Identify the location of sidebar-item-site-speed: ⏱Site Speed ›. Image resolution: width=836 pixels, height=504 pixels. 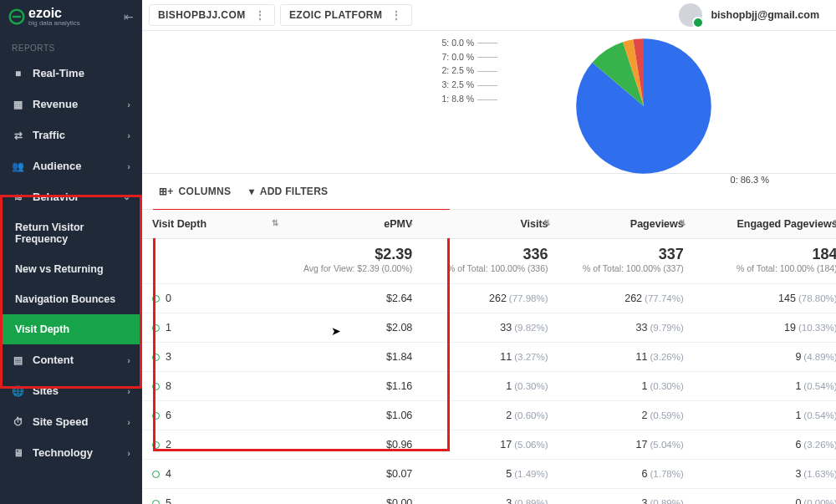
(71, 421).